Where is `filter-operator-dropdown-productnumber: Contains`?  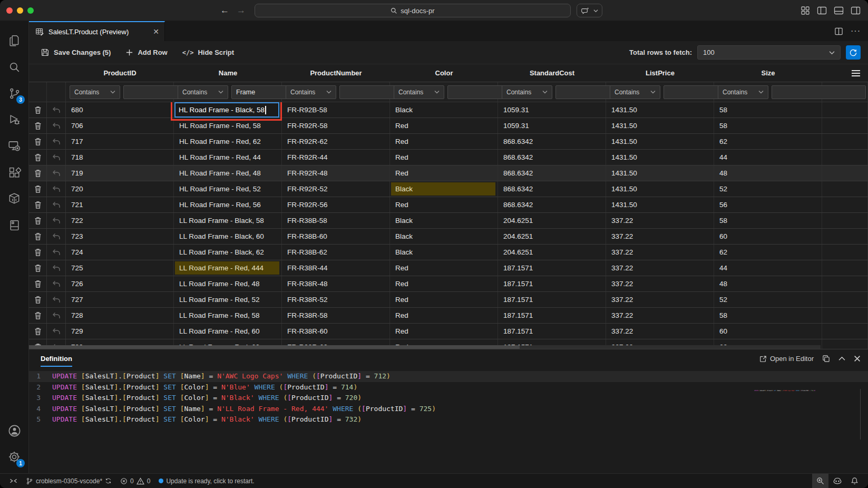
filter-operator-dropdown-productnumber: Contains is located at coordinates (311, 92).